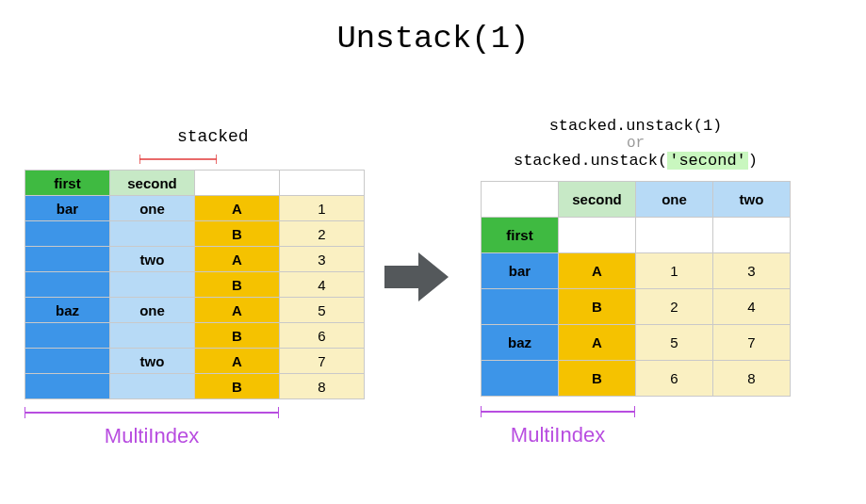 This screenshot has width=866, height=504. What do you see at coordinates (752, 200) in the screenshot?
I see `col-two-header: two` at bounding box center [752, 200].